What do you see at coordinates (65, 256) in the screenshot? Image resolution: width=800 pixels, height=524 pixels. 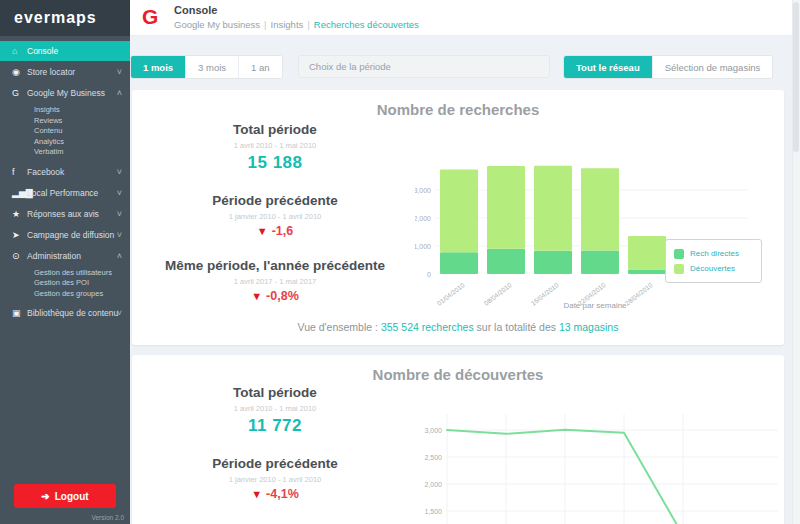 I see `sidebar-item-administration: ⊙Administration˄` at bounding box center [65, 256].